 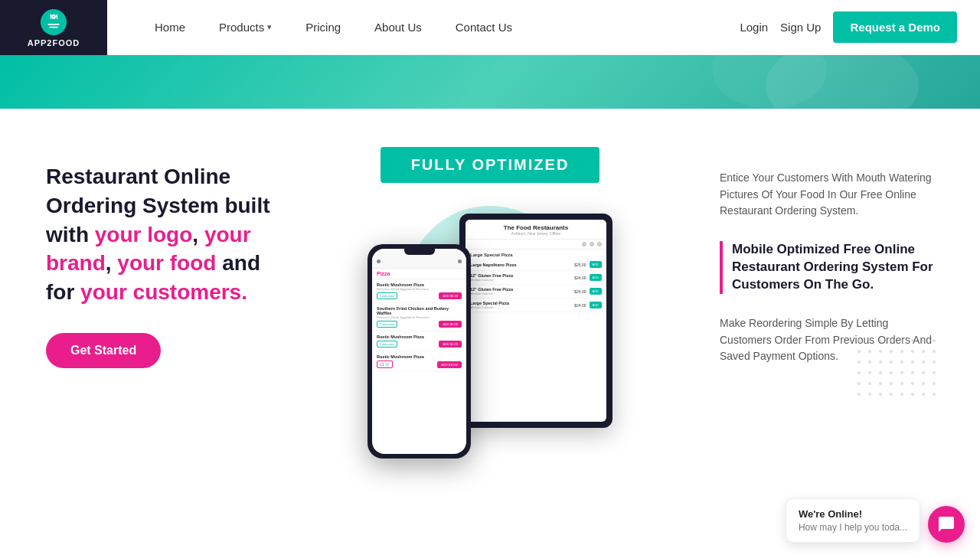 I want to click on navbar: 🍽 APP2FOOD Home Products ▾ Pricing About…, so click(x=490, y=28).